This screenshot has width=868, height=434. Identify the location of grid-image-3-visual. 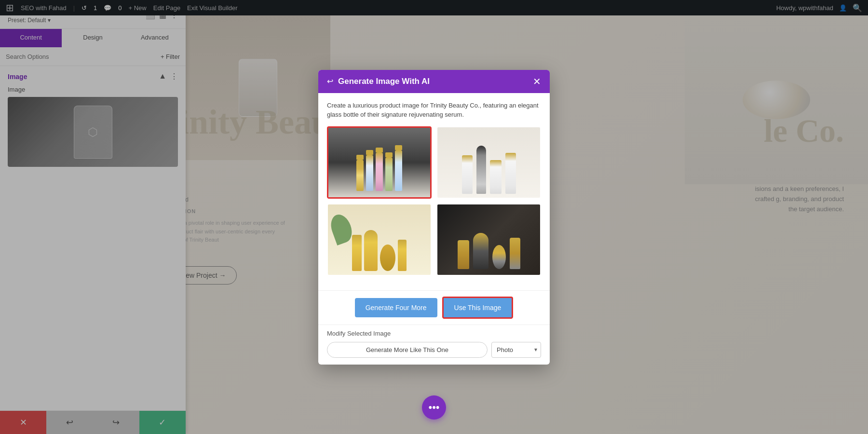
(379, 240).